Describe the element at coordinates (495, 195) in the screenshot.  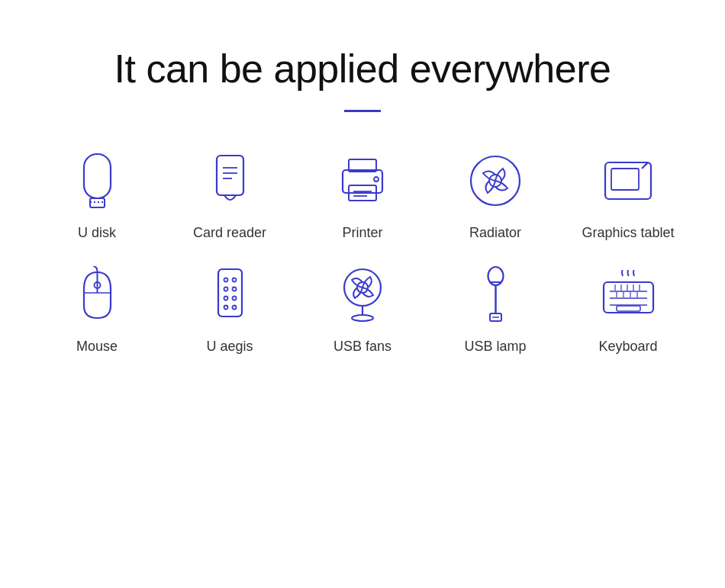
I see `item-radiator: Radiator` at that location.